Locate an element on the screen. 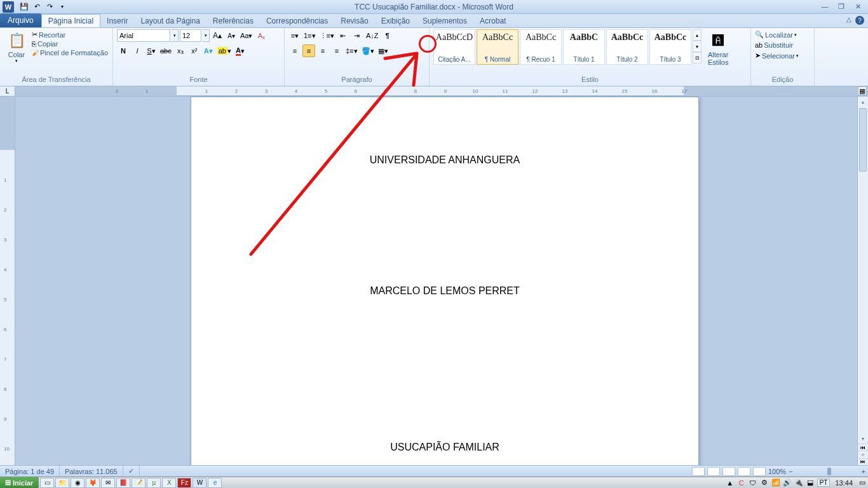 The image size is (868, 488). tray-show-desktop: ▭ is located at coordinates (862, 483).